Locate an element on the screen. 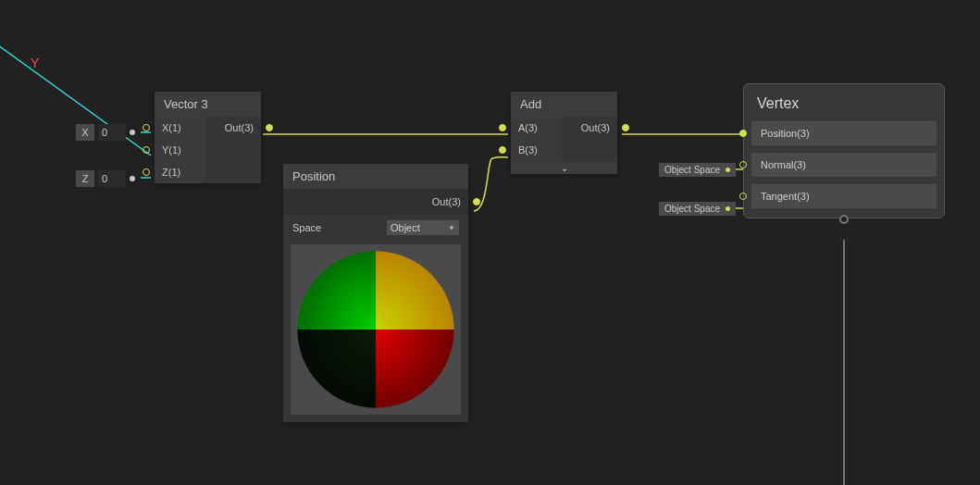  slot-label: Normal(3) is located at coordinates (783, 165).